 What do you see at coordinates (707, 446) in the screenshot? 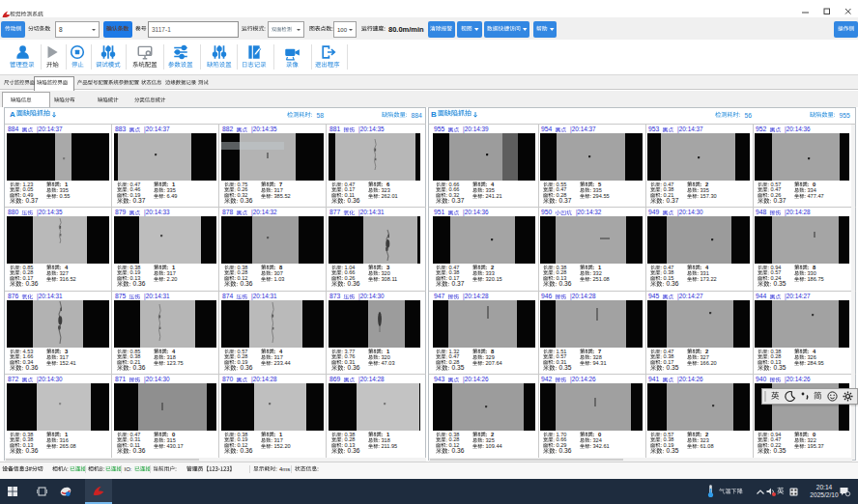
I see `svg-text: 61.08` at bounding box center [707, 446].